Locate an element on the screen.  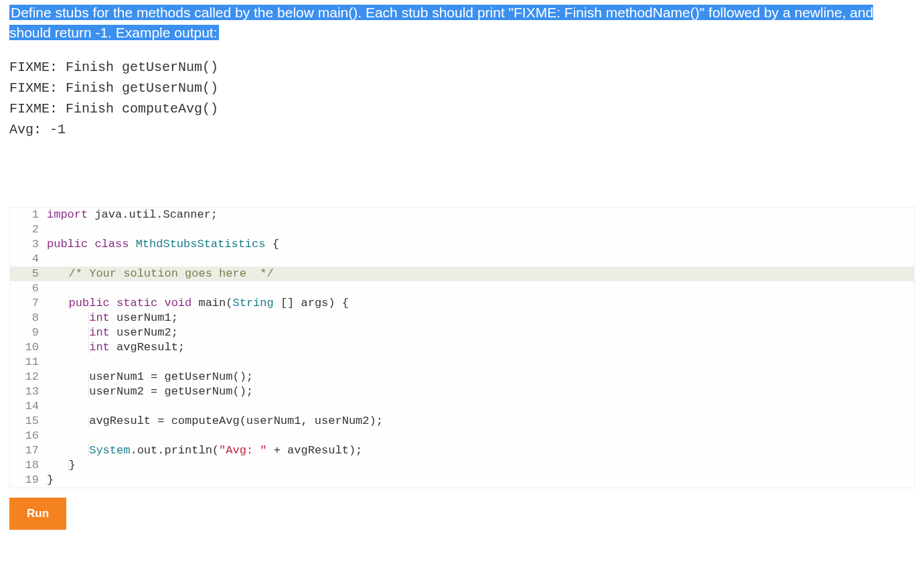
line-number: 9 is located at coordinates (28, 333).